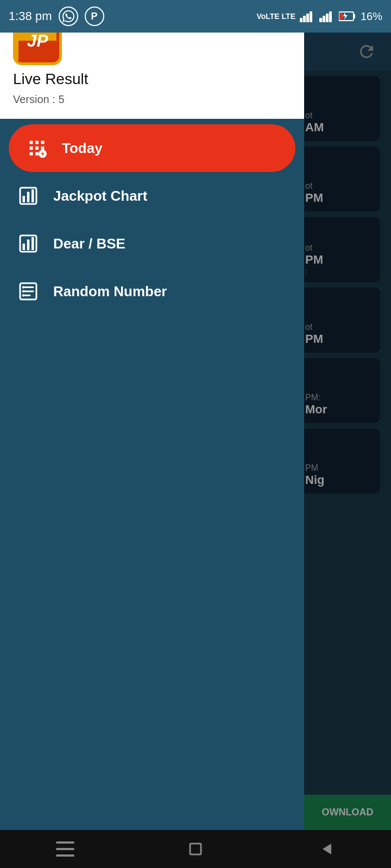  What do you see at coordinates (195, 849) in the screenshot?
I see `nav-home-button` at bounding box center [195, 849].